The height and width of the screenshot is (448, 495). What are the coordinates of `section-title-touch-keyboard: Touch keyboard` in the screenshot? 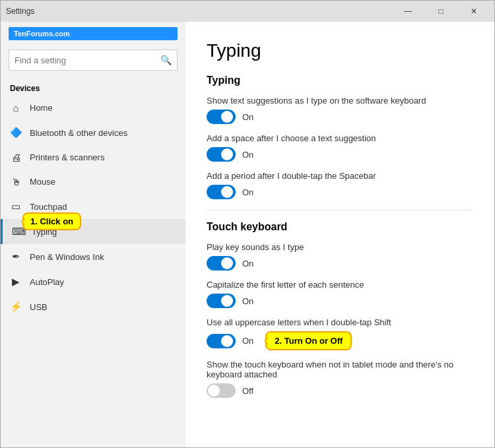 It's located at (340, 227).